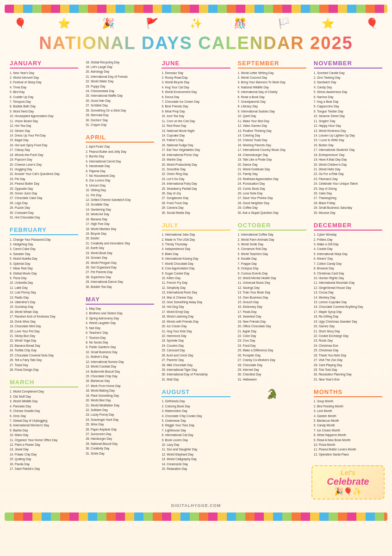  Describe the element at coordinates (272, 369) in the screenshot. I see `list-item: 29. Internet Day` at that location.